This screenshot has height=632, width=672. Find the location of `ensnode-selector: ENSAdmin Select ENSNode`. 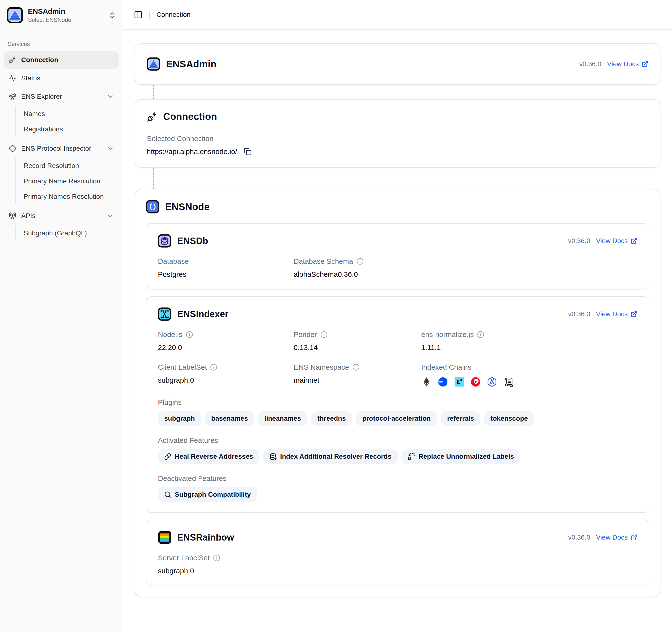

ensnode-selector: ENSAdmin Select ENSNode is located at coordinates (62, 14).